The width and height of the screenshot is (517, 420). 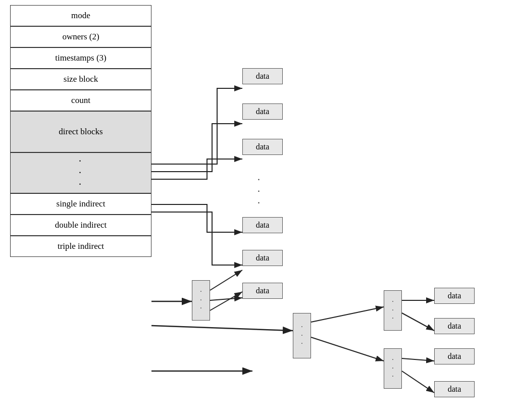 I want to click on data-block-direct-1: data, so click(x=263, y=76).